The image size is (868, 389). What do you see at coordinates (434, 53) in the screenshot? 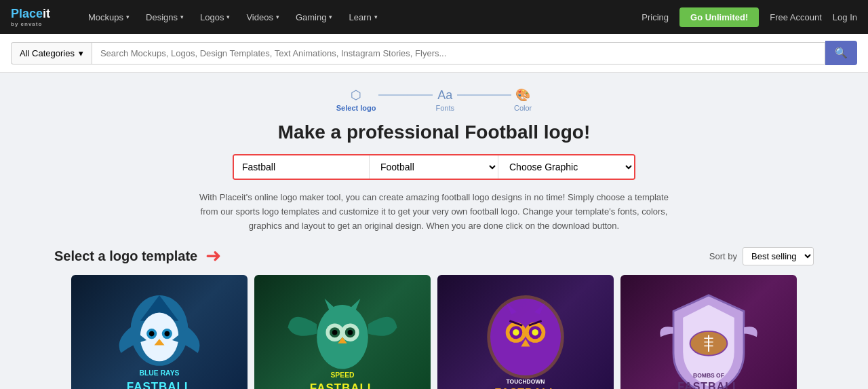
I see `search-bar: All Categories ▾ 🔍` at bounding box center [434, 53].